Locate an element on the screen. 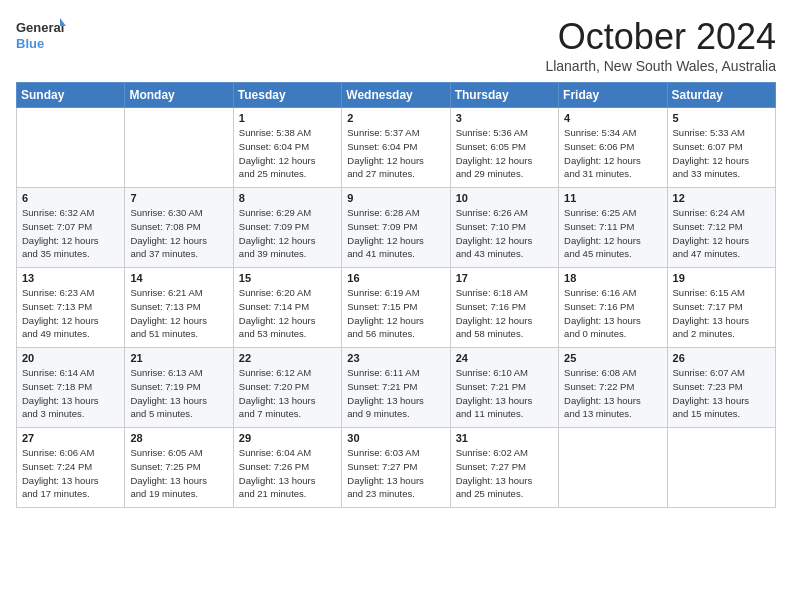 This screenshot has width=792, height=612. day-info-line: Sunrise: 6:32 AM is located at coordinates (70, 213).